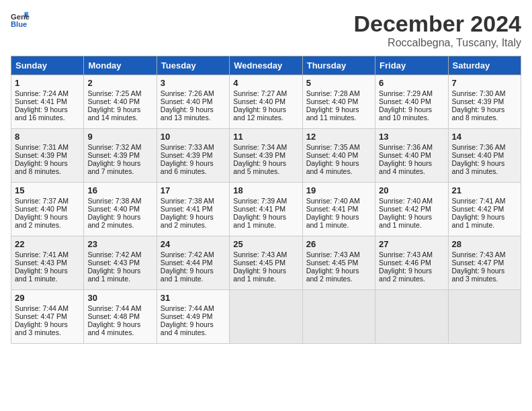  Describe the element at coordinates (266, 93) in the screenshot. I see `cell-info: Sunrise: 7:27 AM` at that location.